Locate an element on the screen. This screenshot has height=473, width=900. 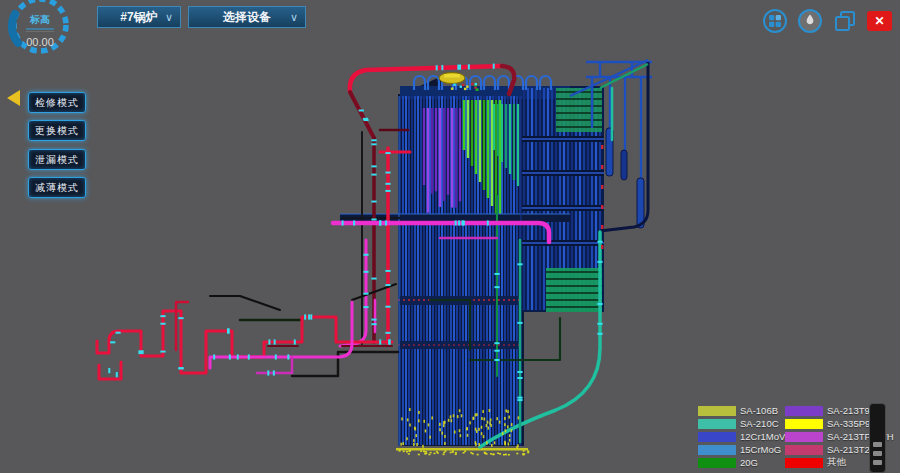
legend-label: SA-210C is located at coordinates (760, 424).